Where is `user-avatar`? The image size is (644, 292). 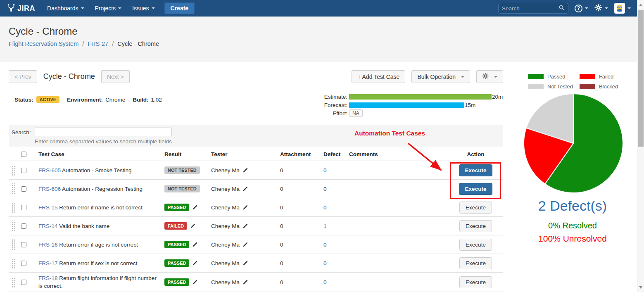
user-avatar is located at coordinates (620, 8).